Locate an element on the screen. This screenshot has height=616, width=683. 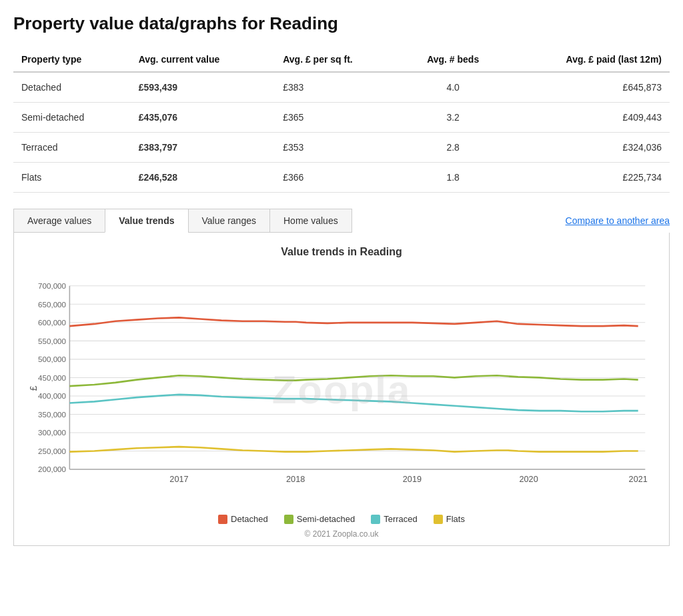
cell-beds: 3.2 is located at coordinates (453, 117).